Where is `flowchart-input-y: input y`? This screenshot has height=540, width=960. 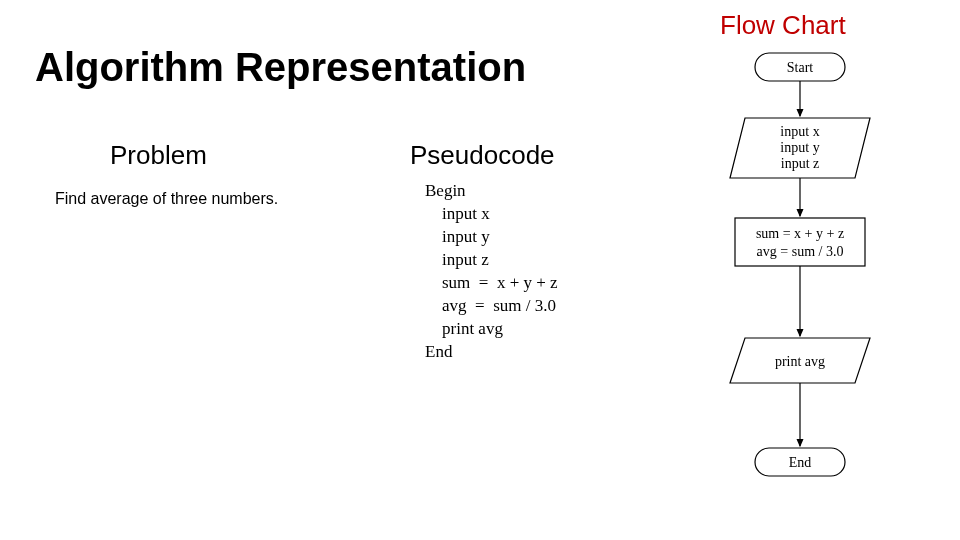 flowchart-input-y: input y is located at coordinates (800, 148).